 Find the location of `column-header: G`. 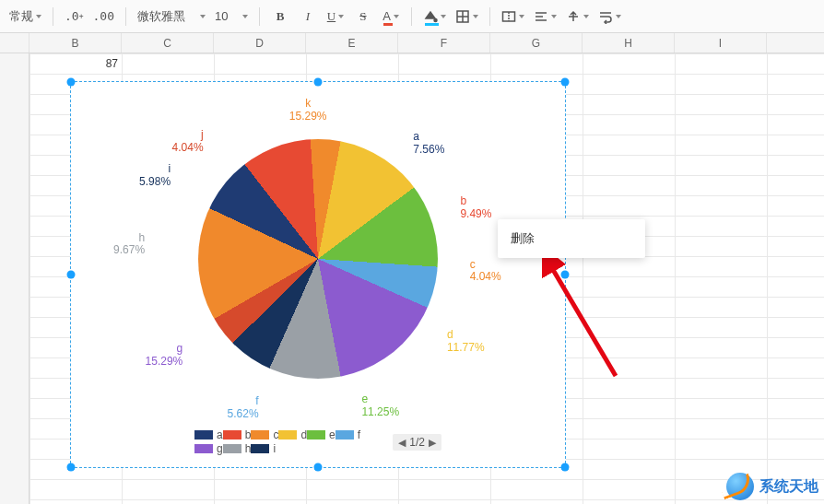

column-header: G is located at coordinates (536, 42).